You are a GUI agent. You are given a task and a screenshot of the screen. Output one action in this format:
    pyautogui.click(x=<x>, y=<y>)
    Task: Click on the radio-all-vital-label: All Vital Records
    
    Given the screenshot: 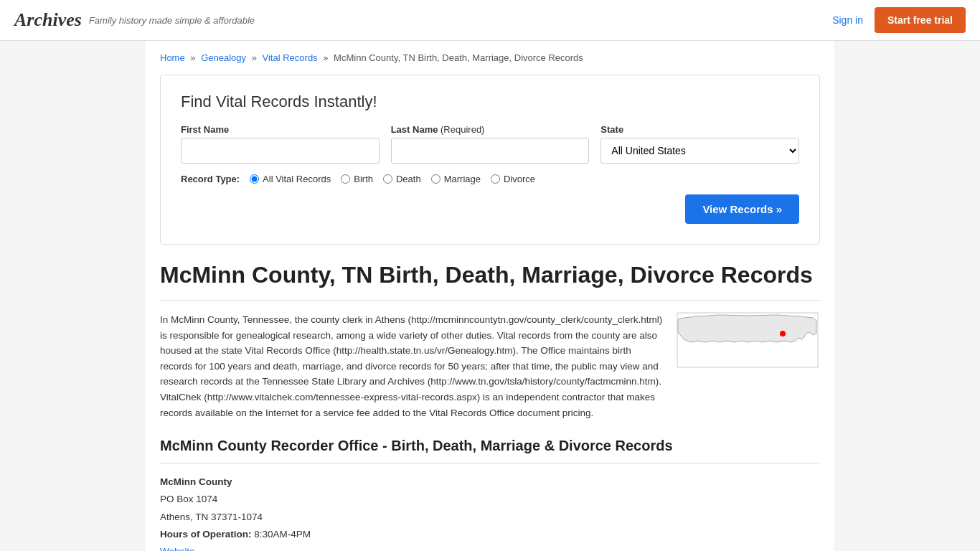 What is the action you would take?
    pyautogui.click(x=297, y=179)
    